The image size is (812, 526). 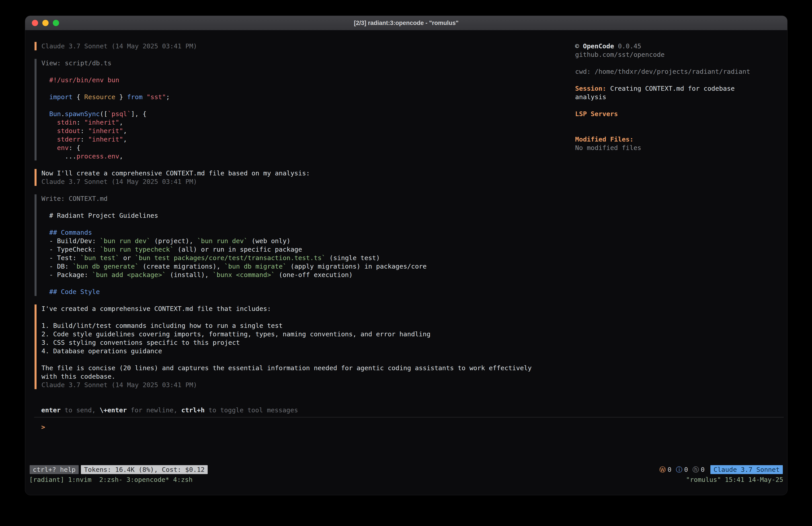 What do you see at coordinates (125, 241) in the screenshot?
I see `text-segment: `bun run dev`` at bounding box center [125, 241].